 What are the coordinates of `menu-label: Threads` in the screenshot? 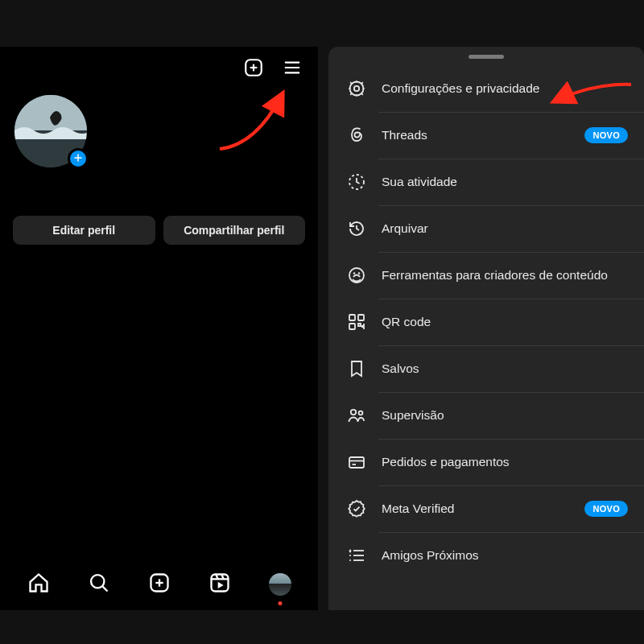 It's located at (476, 135).